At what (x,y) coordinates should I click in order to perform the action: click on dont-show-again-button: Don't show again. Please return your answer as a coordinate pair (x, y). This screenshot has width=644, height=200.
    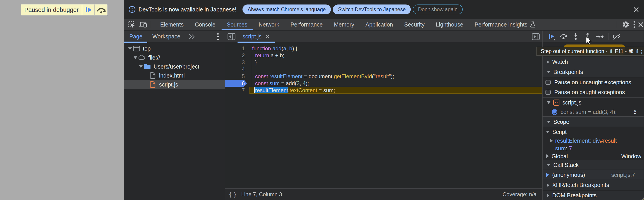
    Looking at the image, I should click on (438, 9).